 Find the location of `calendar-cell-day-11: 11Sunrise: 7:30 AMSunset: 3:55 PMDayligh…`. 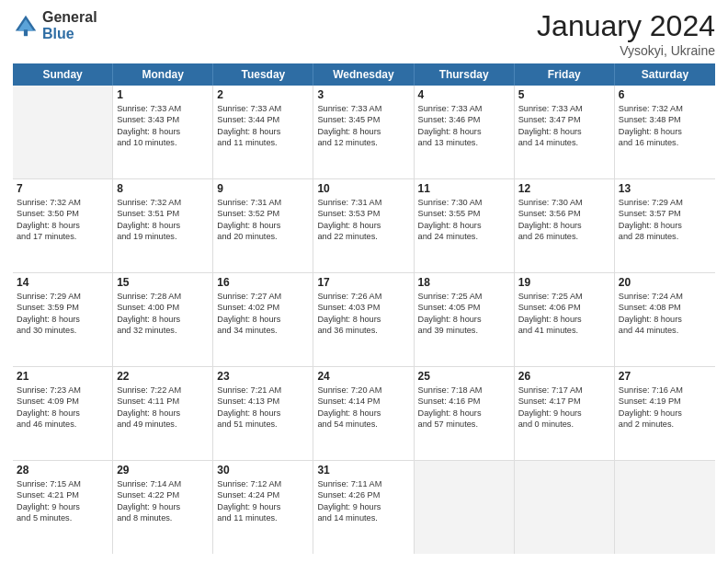

calendar-cell-day-11: 11Sunrise: 7:30 AMSunset: 3:55 PMDayligh… is located at coordinates (465, 226).